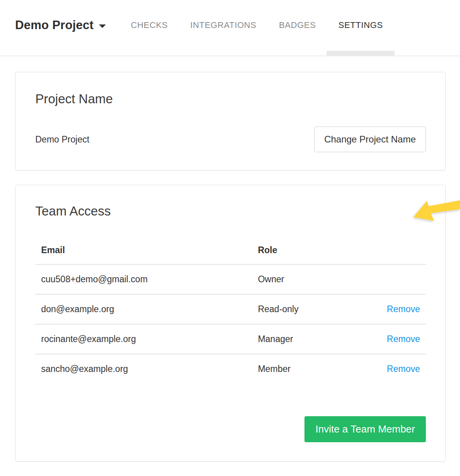  What do you see at coordinates (313, 369) in the screenshot?
I see `member-role: Member` at bounding box center [313, 369].